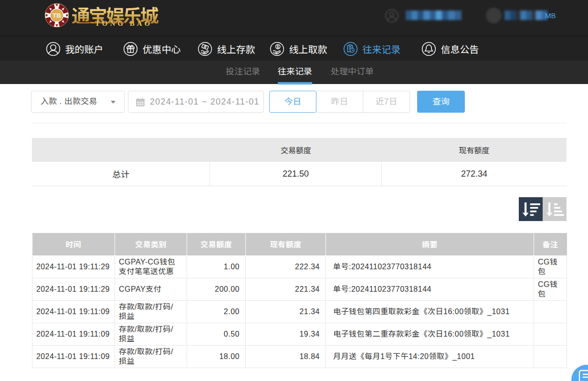  I want to click on svg-text: TB, so click(57, 15).